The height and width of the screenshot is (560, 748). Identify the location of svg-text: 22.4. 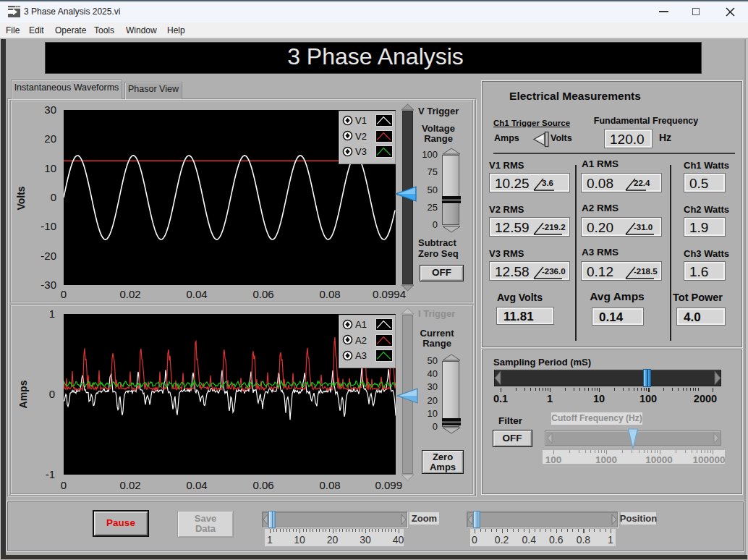
(642, 183).